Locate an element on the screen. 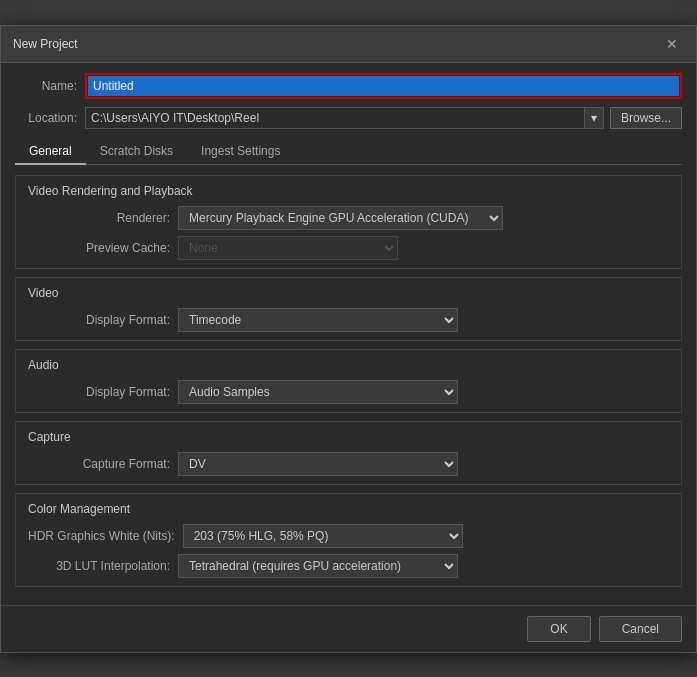  capture-format-select: DV HDV None is located at coordinates (318, 464).